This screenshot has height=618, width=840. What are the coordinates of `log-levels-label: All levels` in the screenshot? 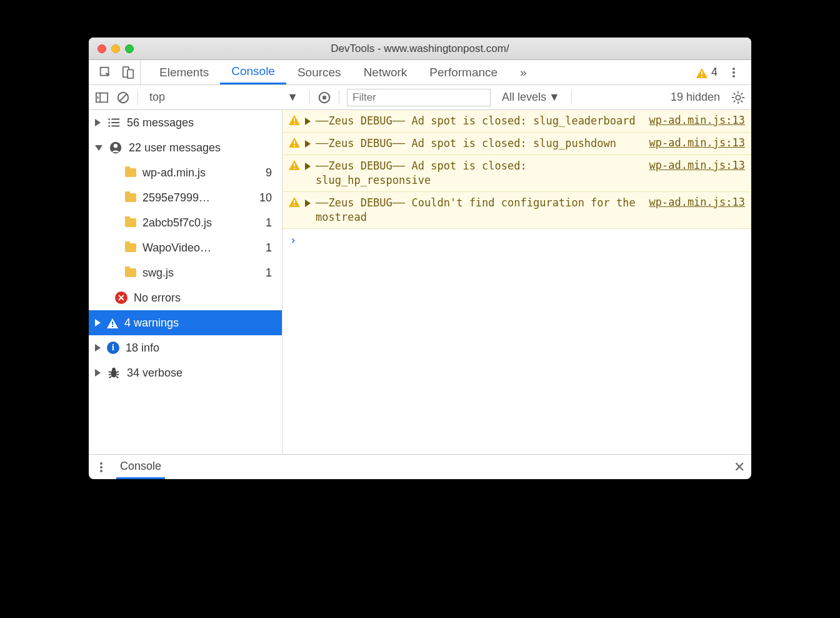 It's located at (524, 98).